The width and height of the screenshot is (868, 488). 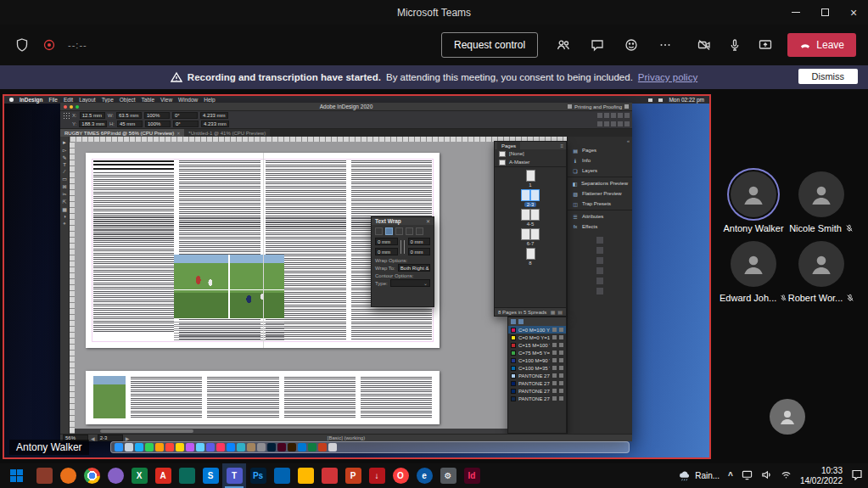 What do you see at coordinates (753, 202) in the screenshot?
I see `participant-tile: Antony Walker` at bounding box center [753, 202].